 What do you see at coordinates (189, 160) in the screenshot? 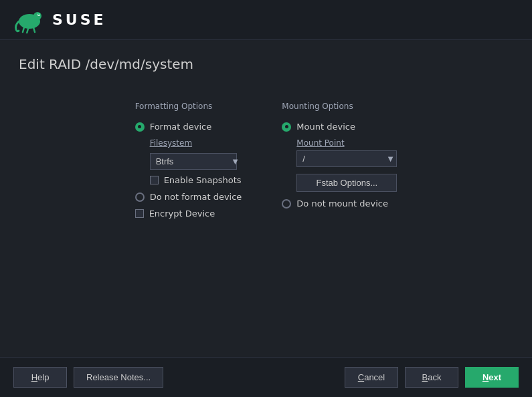
I see `formatting-options-panel: Formatting Options Format device Filesys…` at bounding box center [189, 160].